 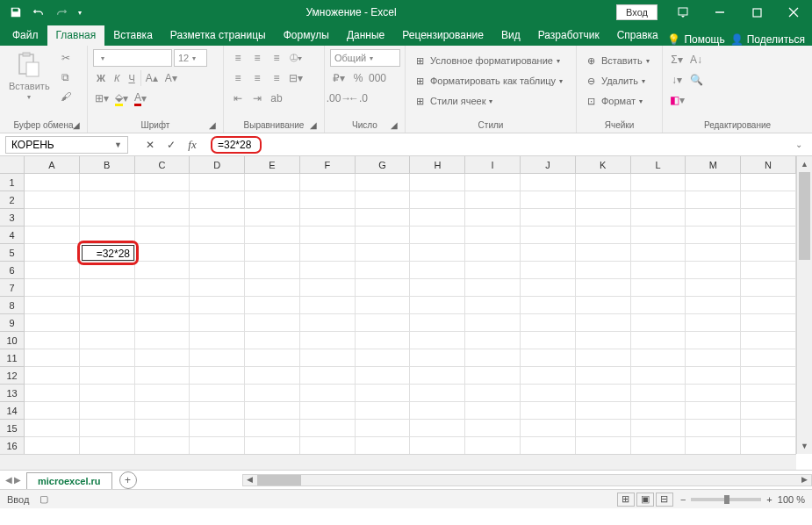 What do you see at coordinates (128, 480) in the screenshot?
I see `add-sheet-button: +` at bounding box center [128, 480].